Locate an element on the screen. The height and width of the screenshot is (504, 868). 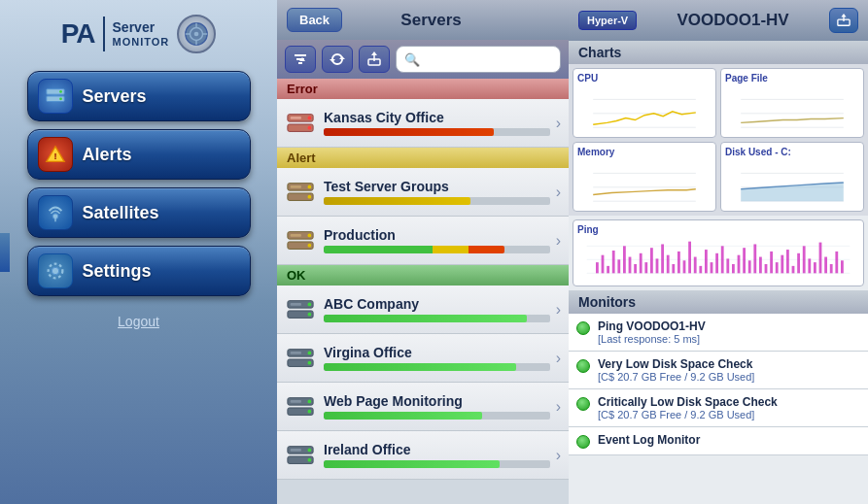
charts-grid: CPU Page File is located at coordinates (718, 140).